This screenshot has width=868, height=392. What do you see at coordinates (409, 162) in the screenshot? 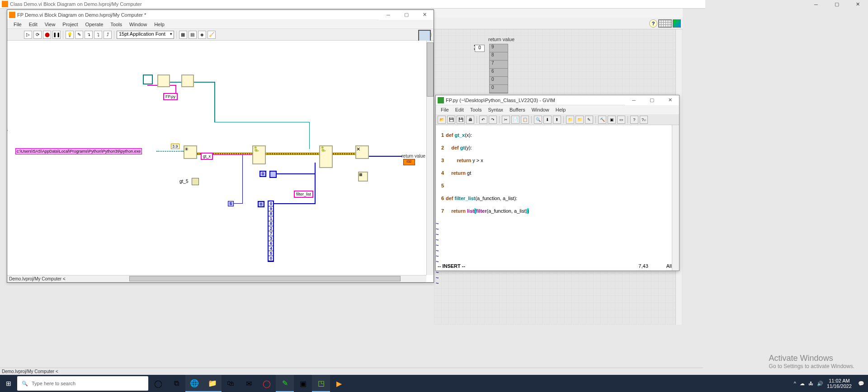
I see `return-value-indicator: I32` at bounding box center [409, 162].